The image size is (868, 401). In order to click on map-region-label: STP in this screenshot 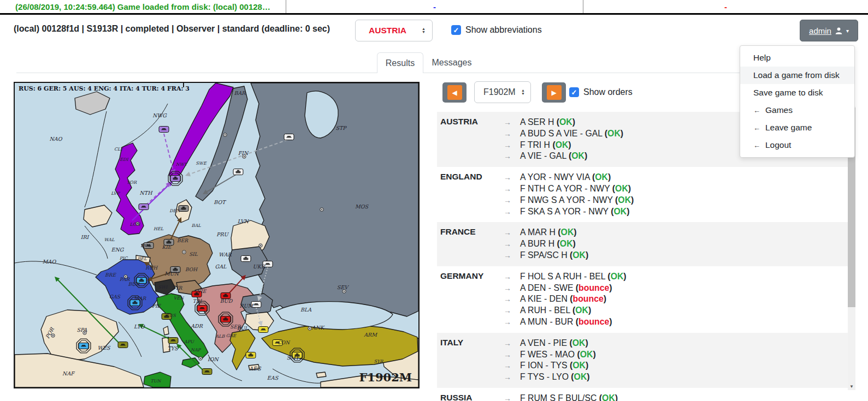, I will do `click(341, 128)`.